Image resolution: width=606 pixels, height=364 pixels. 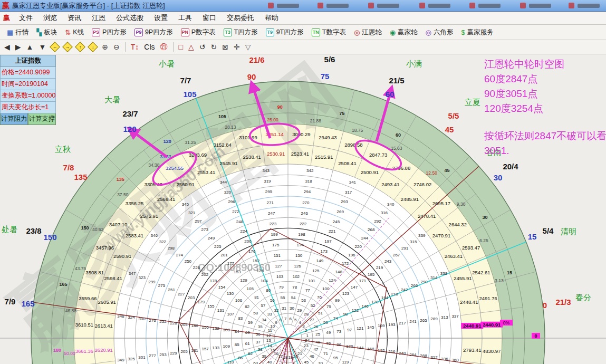 What do you see at coordinates (241, 33) in the screenshot?
I see `toolbar-button-T四方形: T3T四方形` at bounding box center [241, 33].